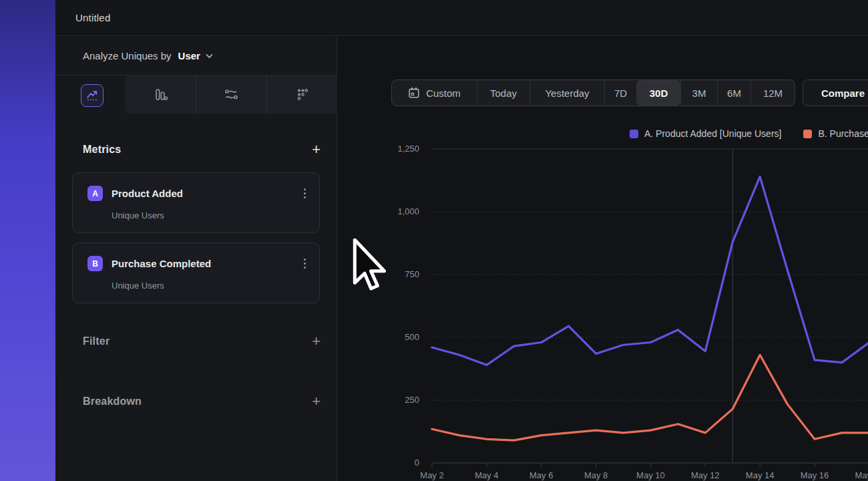 Image resolution: width=868 pixels, height=481 pixels. I want to click on filter-title: Filter, so click(96, 341).